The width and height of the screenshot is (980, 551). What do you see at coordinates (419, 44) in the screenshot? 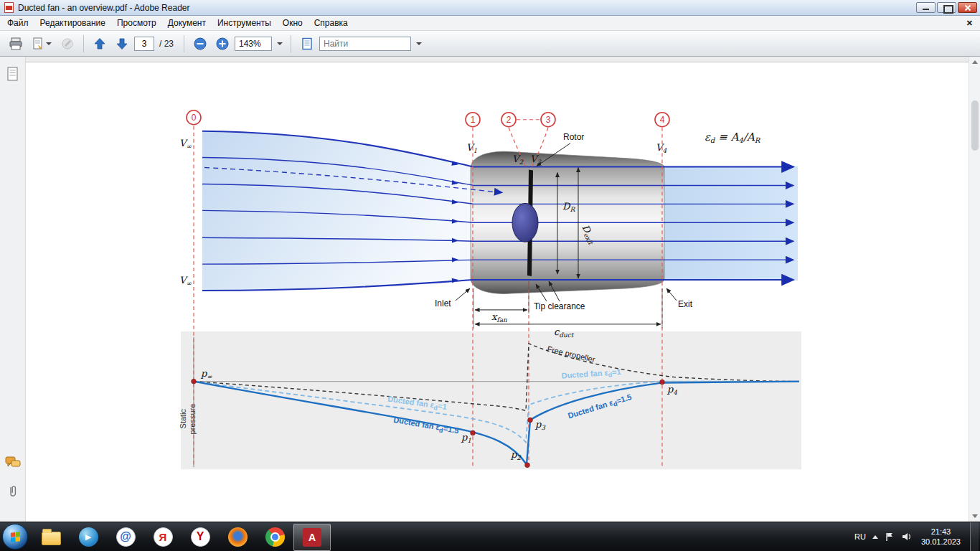
I see `find-dropdown-button` at bounding box center [419, 44].